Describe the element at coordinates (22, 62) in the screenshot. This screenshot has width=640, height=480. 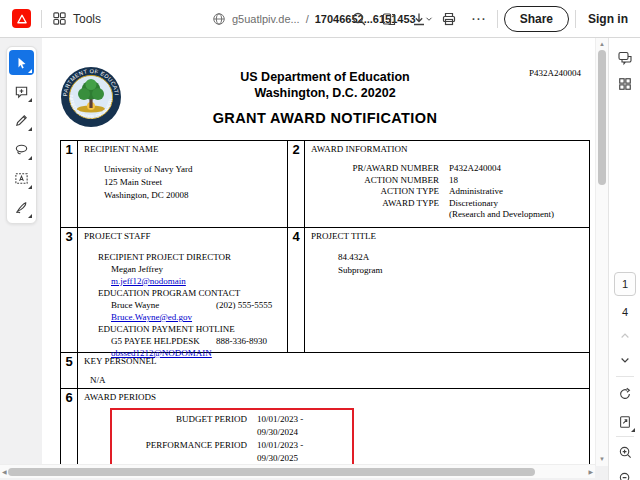
I see `select-tool-button` at that location.